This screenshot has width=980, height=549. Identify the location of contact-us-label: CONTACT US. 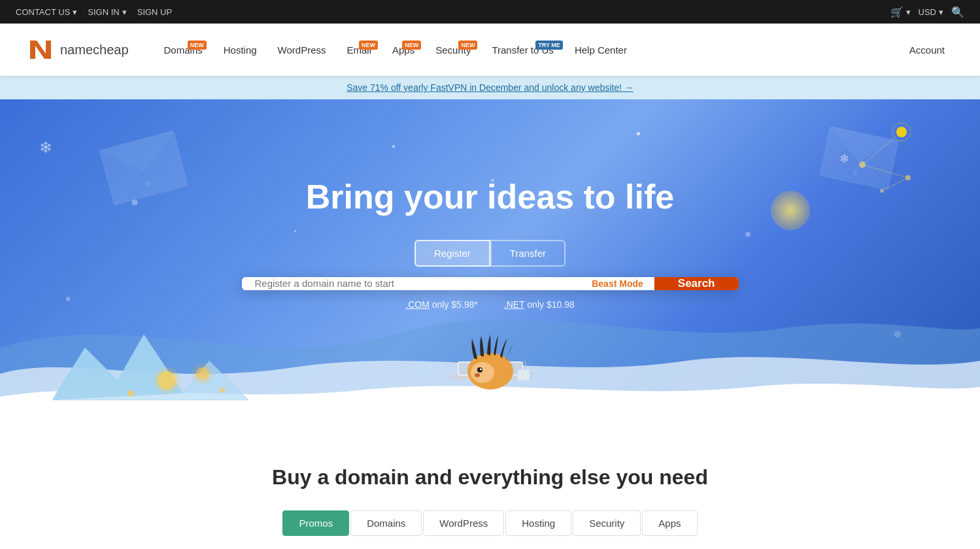
(43, 12).